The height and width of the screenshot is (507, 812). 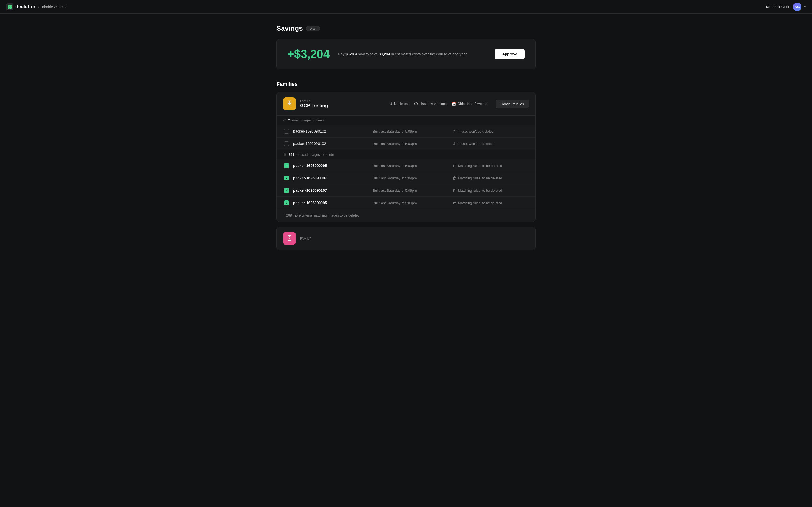 I want to click on family-name: GCP Testing, so click(x=343, y=106).